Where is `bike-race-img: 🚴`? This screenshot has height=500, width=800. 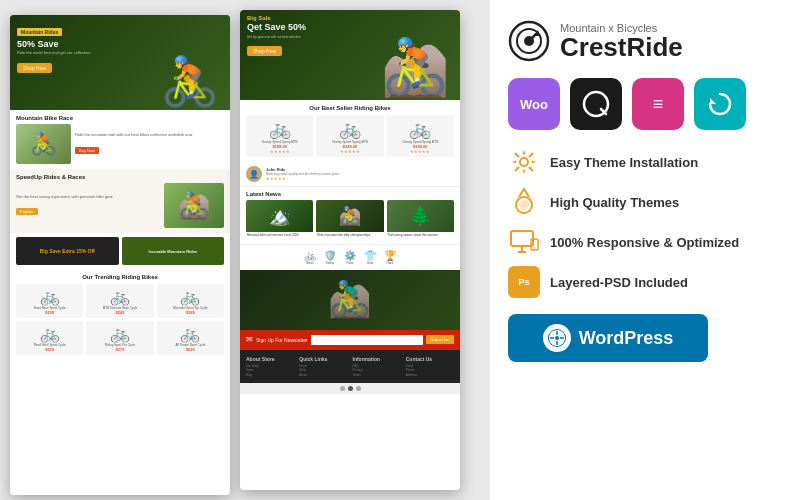 bike-race-img: 🚴 is located at coordinates (44, 144).